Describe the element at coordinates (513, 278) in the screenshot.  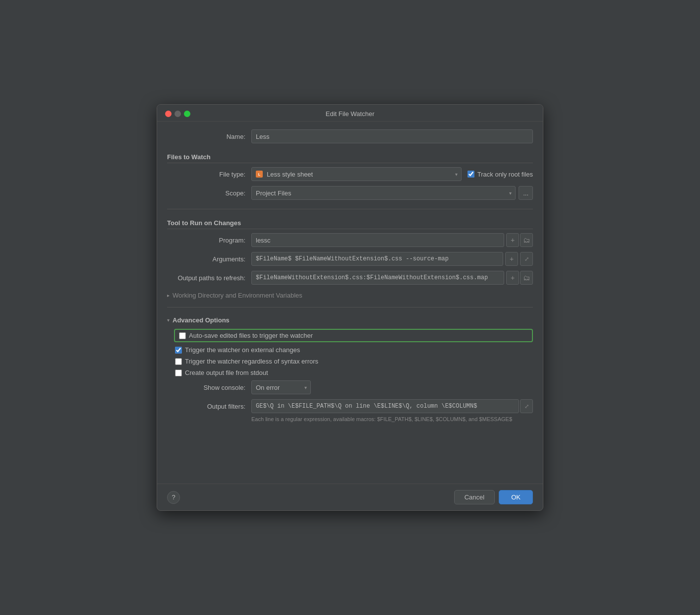
I see `output-paths-add-button: +` at that location.